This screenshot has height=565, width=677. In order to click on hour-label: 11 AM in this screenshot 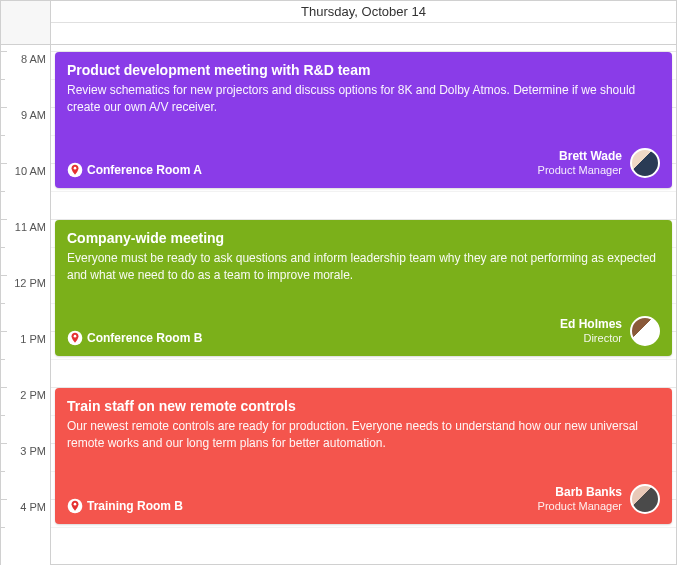, I will do `click(30, 227)`.